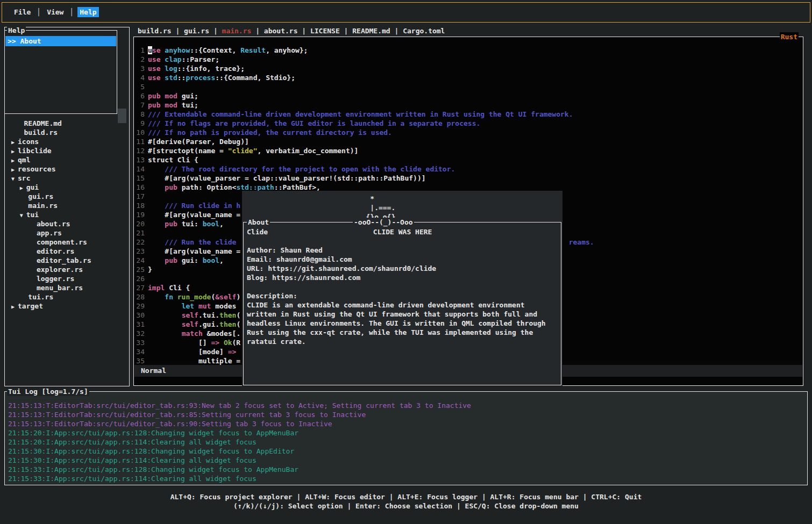  I want to click on tree-item: editor.rs, so click(70, 252).